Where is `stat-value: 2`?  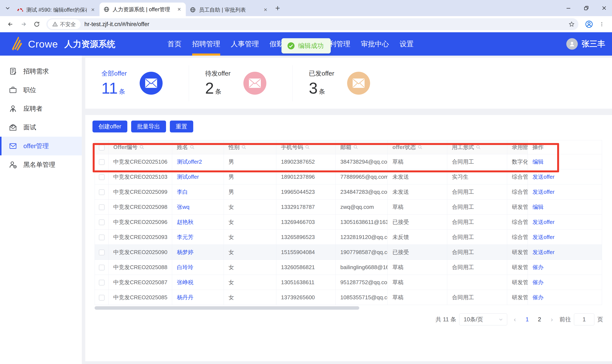 stat-value: 2 is located at coordinates (209, 88).